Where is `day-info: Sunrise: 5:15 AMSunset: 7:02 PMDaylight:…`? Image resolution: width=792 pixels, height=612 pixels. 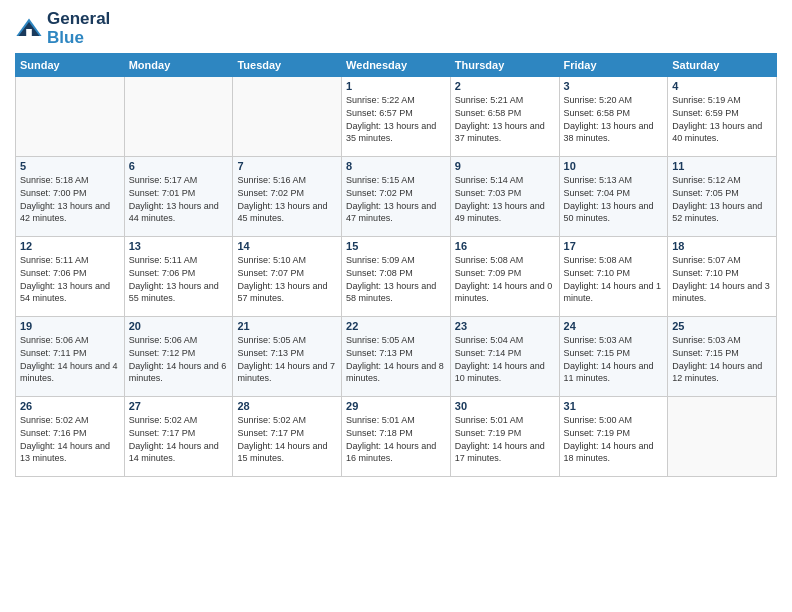 day-info: Sunrise: 5:15 AMSunset: 7:02 PMDaylight:… is located at coordinates (396, 199).